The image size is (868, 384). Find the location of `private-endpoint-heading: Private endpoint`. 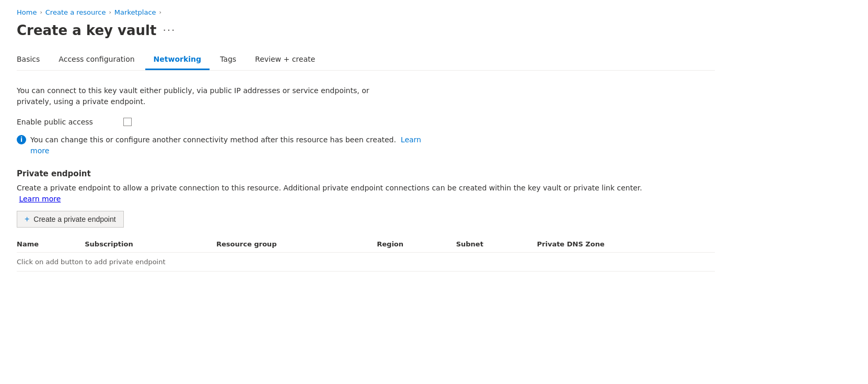

private-endpoint-heading: Private endpoint is located at coordinates (366, 174).